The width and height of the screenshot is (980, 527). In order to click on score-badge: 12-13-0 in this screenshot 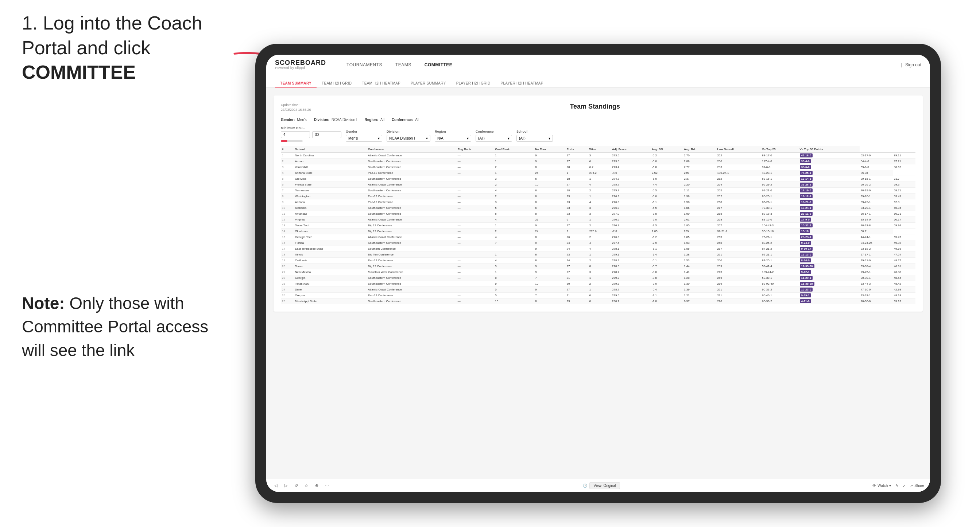, I will do `click(807, 255)`.